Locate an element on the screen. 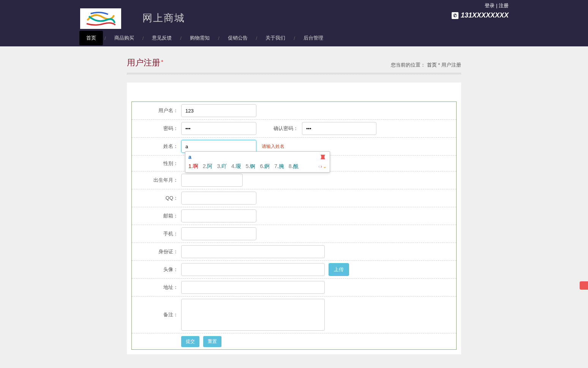 The height and width of the screenshot is (368, 588). label-realname: 姓名： is located at coordinates (156, 146).